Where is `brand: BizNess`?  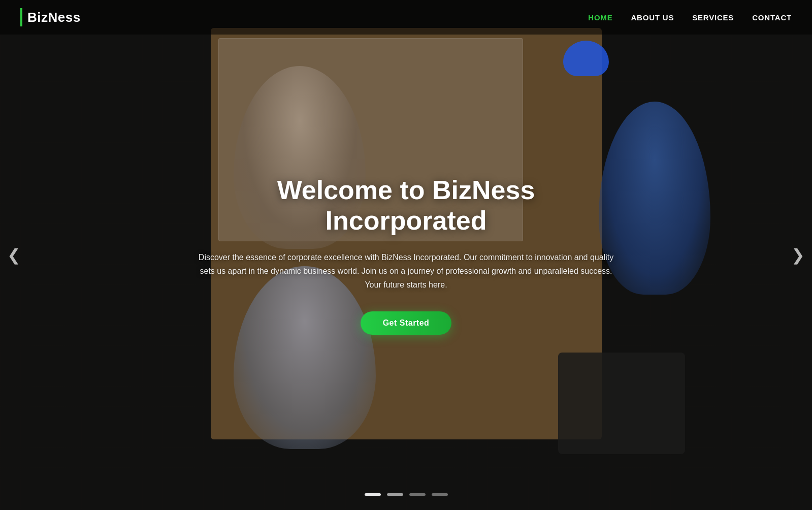 brand: BizNess is located at coordinates (51, 17).